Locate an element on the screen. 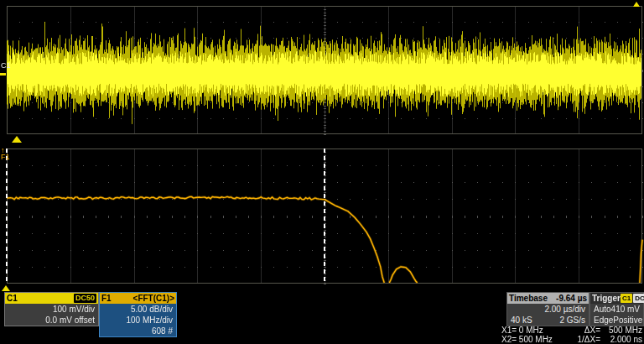  timebase-sample-rate: 2 GS/s is located at coordinates (572, 321).